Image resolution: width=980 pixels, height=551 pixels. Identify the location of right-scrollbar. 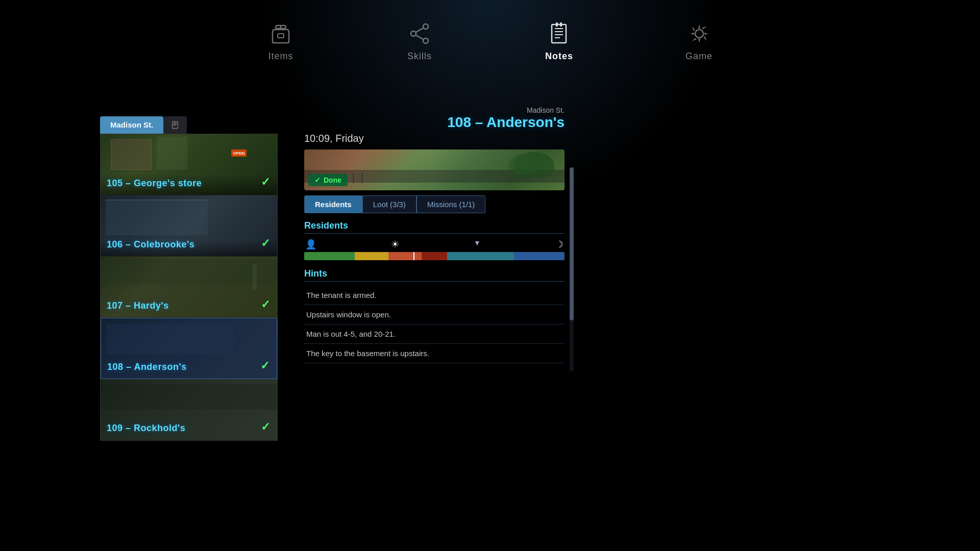
(572, 269).